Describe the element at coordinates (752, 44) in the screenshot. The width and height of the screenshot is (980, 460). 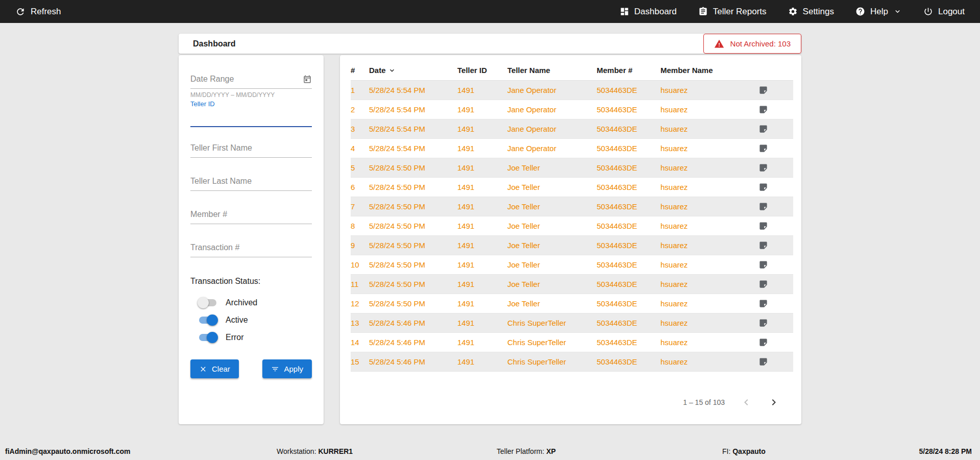
I see `not-archived-badge: Not Archived: 103` at that location.